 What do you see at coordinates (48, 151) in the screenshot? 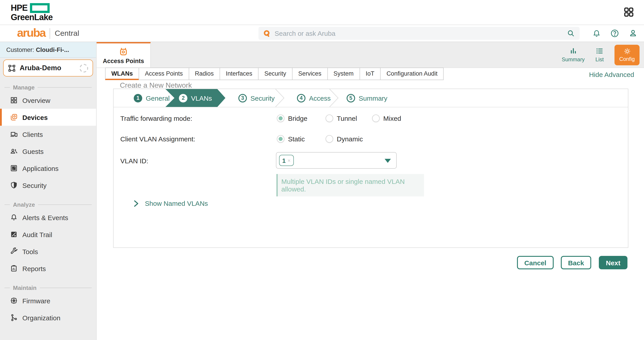
I see `sidebar-item-guests: Guests` at bounding box center [48, 151].